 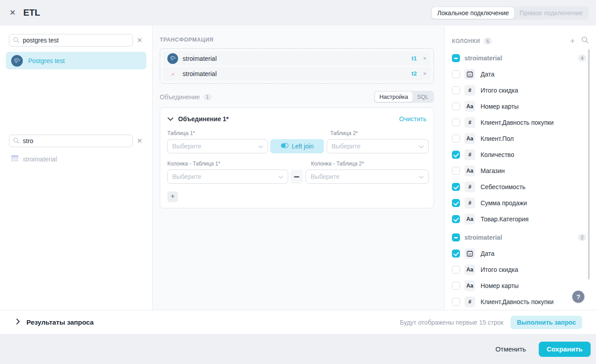 What do you see at coordinates (524, 219) in the screenshot?
I see `column-item: Aa Товар.Категория` at bounding box center [524, 219].